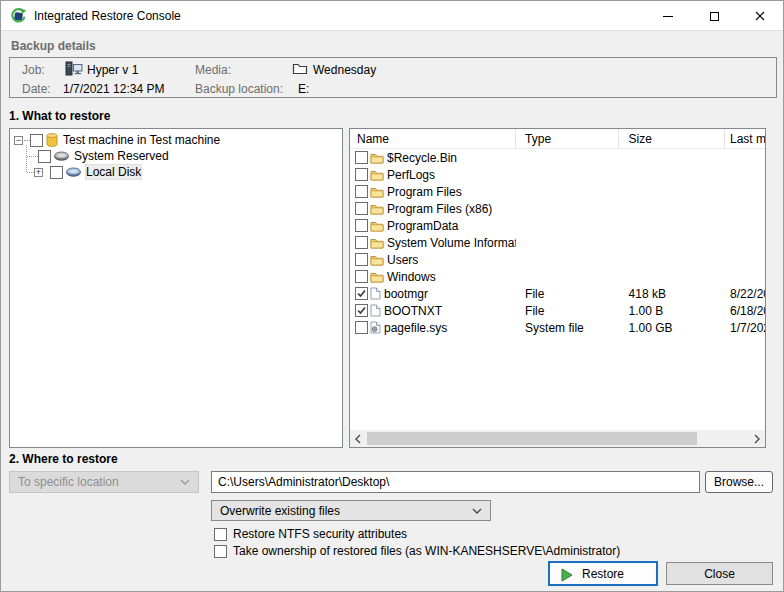 The height and width of the screenshot is (592, 784). What do you see at coordinates (566, 575) in the screenshot?
I see `play-icon` at bounding box center [566, 575].